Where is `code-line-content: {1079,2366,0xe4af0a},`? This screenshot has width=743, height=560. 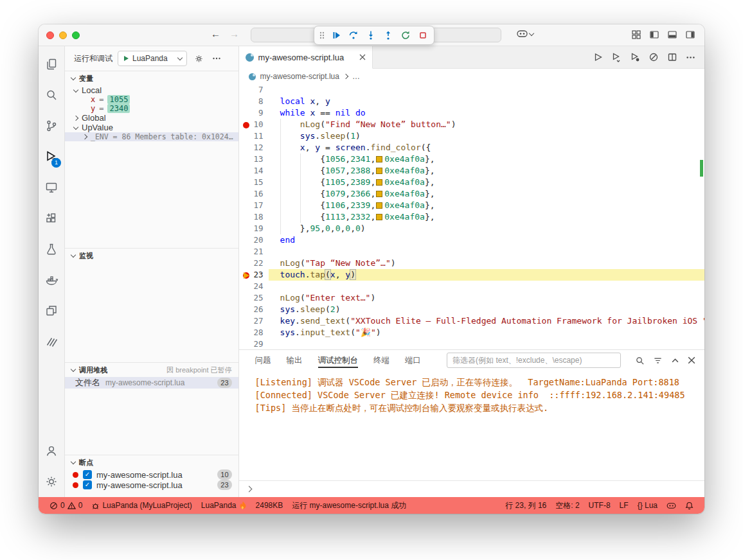
code-line-content: {1079,2366,0xe4af0a}, is located at coordinates (487, 194).